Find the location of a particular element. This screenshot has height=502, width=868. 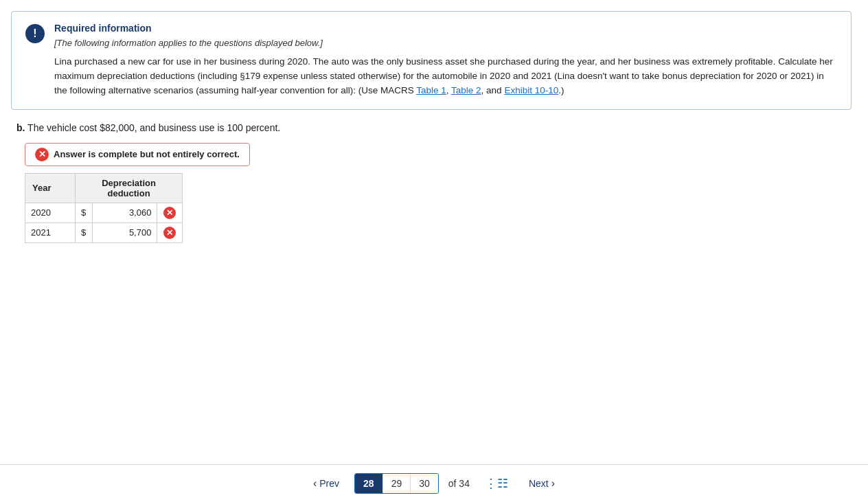

info-subtitle: [The following information applies to th… is located at coordinates (446, 43).